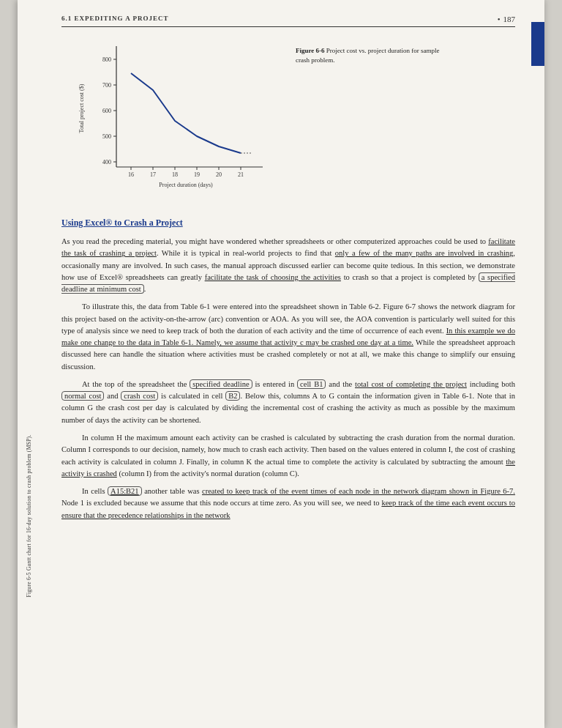 This screenshot has width=562, height=728. I want to click on underline-keep-track: keep track of the time each event occurs…, so click(288, 508).